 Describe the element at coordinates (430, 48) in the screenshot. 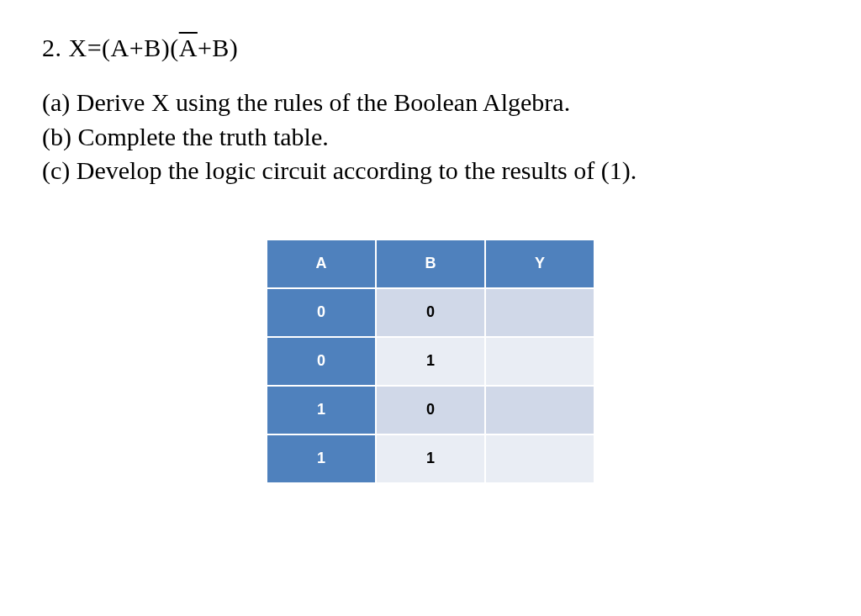

I see `problem-statement: 2. X=(A+B)(A+B)` at that location.